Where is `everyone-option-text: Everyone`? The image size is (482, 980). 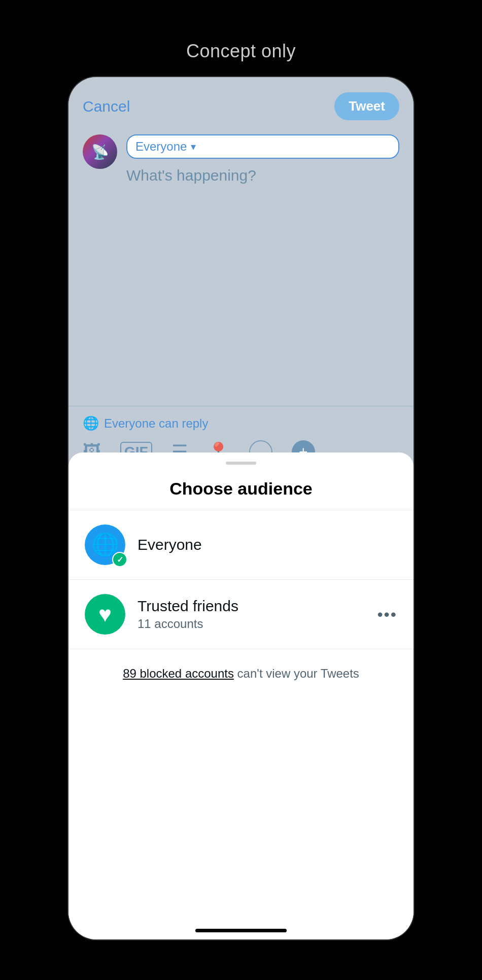 everyone-option-text: Everyone is located at coordinates (267, 545).